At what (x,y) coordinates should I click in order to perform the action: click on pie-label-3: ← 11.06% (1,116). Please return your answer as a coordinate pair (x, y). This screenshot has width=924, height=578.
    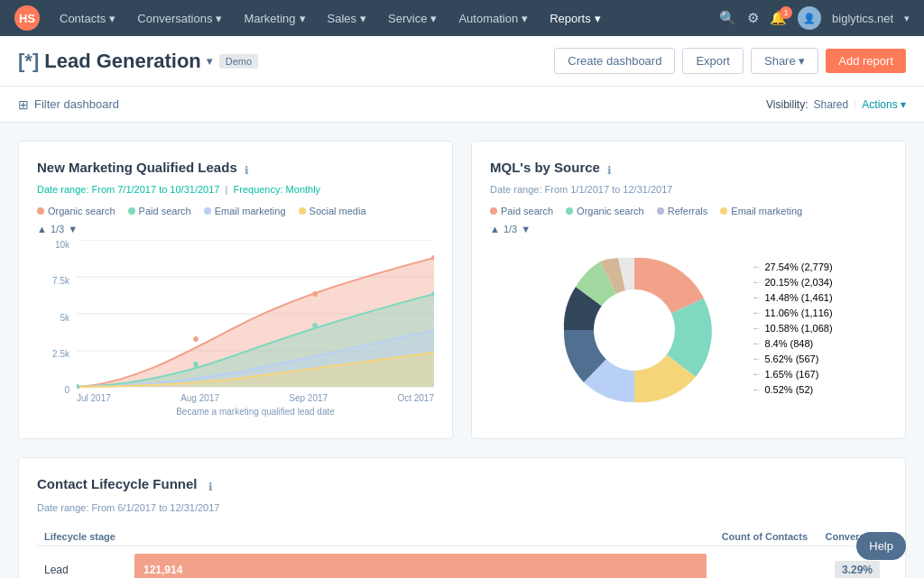
    Looking at the image, I should click on (792, 313).